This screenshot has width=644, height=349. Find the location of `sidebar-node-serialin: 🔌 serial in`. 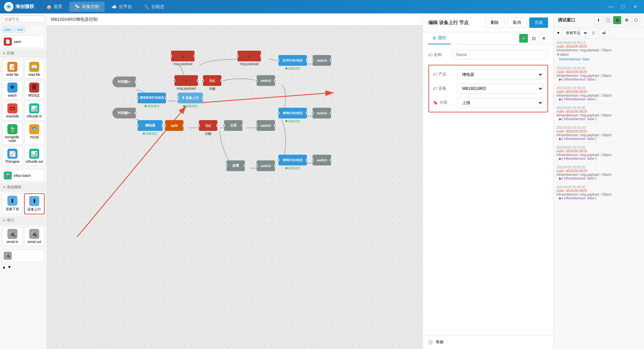

sidebar-node-serialin: 🔌 serial in is located at coordinates (12, 236).